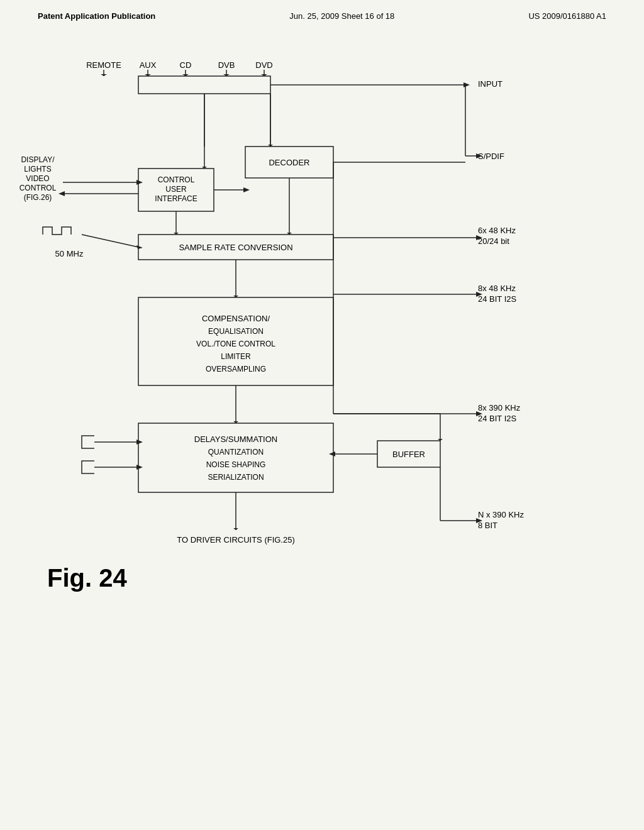 The width and height of the screenshot is (644, 830). Describe the element at coordinates (236, 439) in the screenshot. I see `svg-text: DELAYS/SUMMATION` at that location.